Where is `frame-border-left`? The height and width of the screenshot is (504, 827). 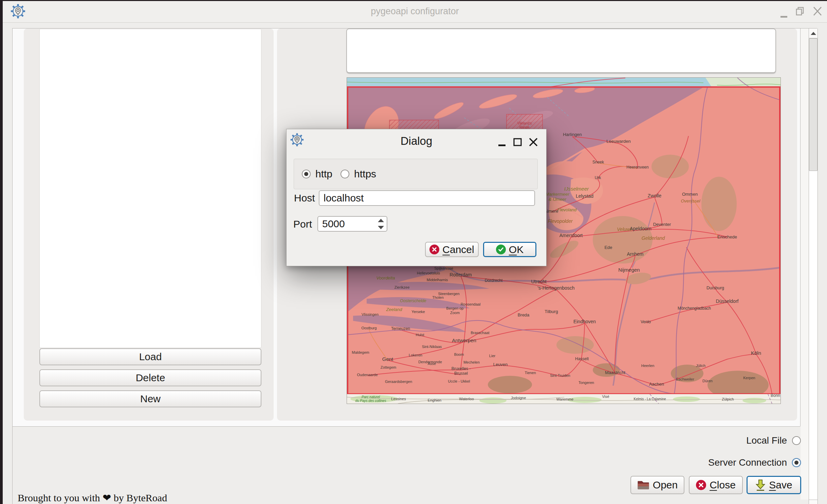 frame-border-left is located at coordinates (12, 266).